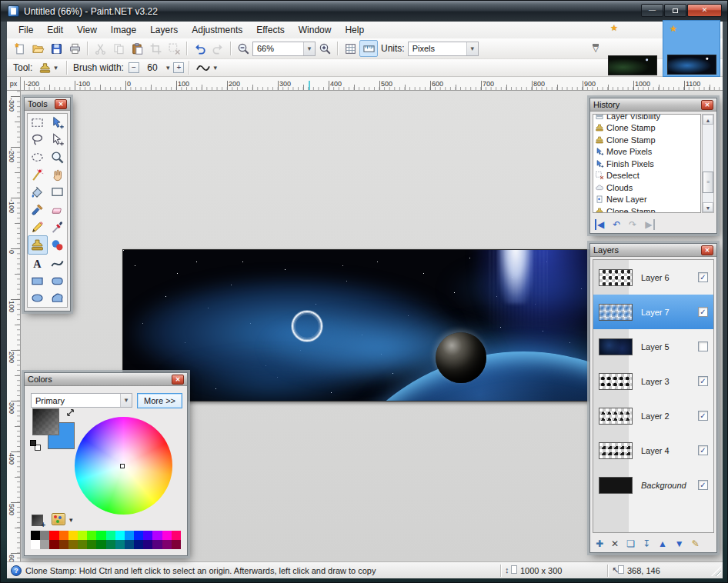  I want to click on save-button, so click(56, 48).